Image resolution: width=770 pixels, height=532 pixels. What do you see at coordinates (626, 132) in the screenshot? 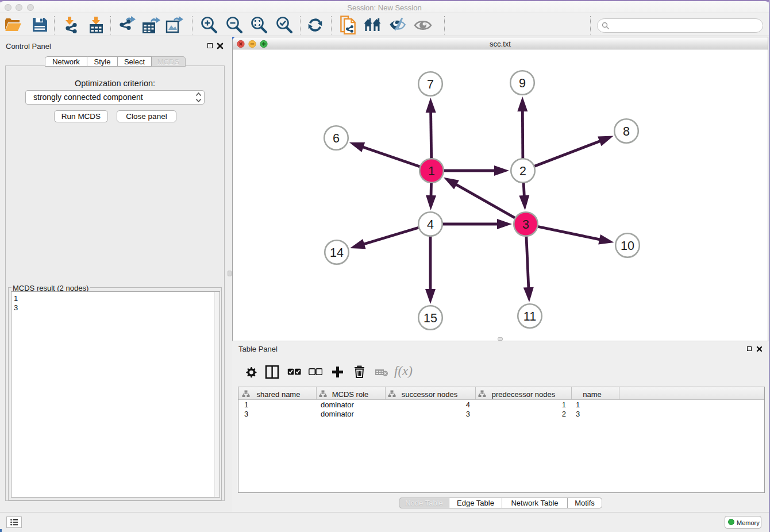
I see `svg-text: 8` at bounding box center [626, 132].